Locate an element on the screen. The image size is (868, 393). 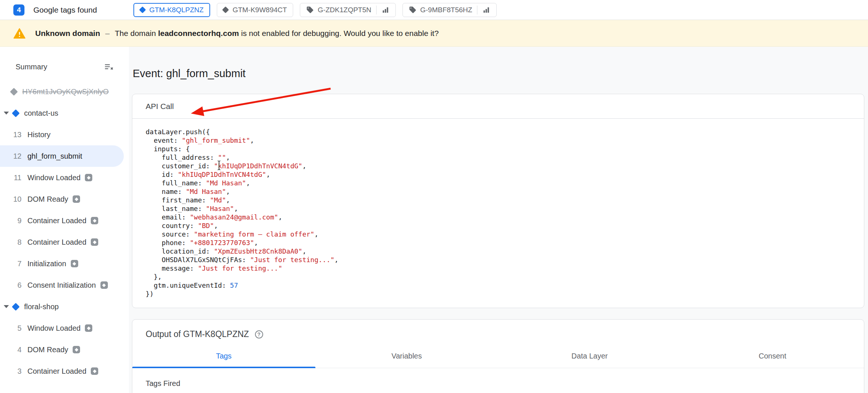
event-number: 8 is located at coordinates (16, 242).